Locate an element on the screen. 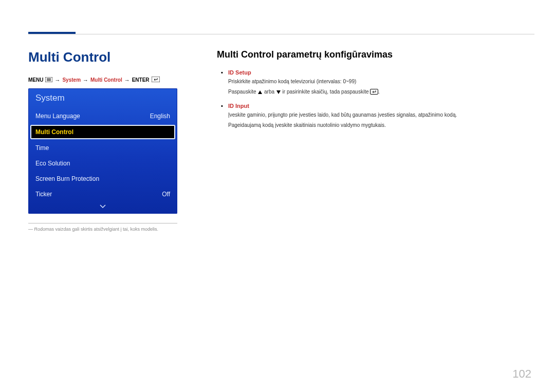 The height and width of the screenshot is (392, 555). id-input-heading: ID Input is located at coordinates (238, 106).